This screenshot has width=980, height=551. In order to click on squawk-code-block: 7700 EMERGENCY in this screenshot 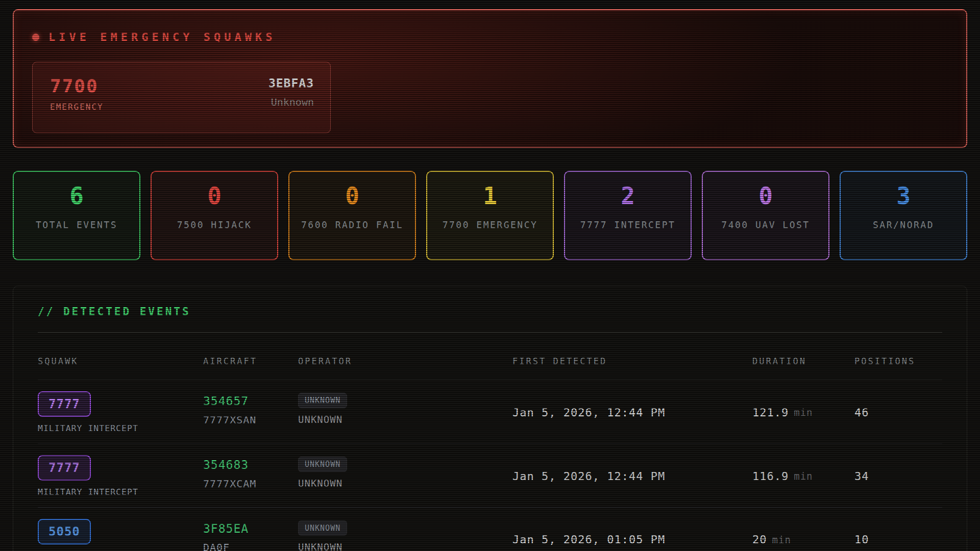, I will do `click(77, 98)`.